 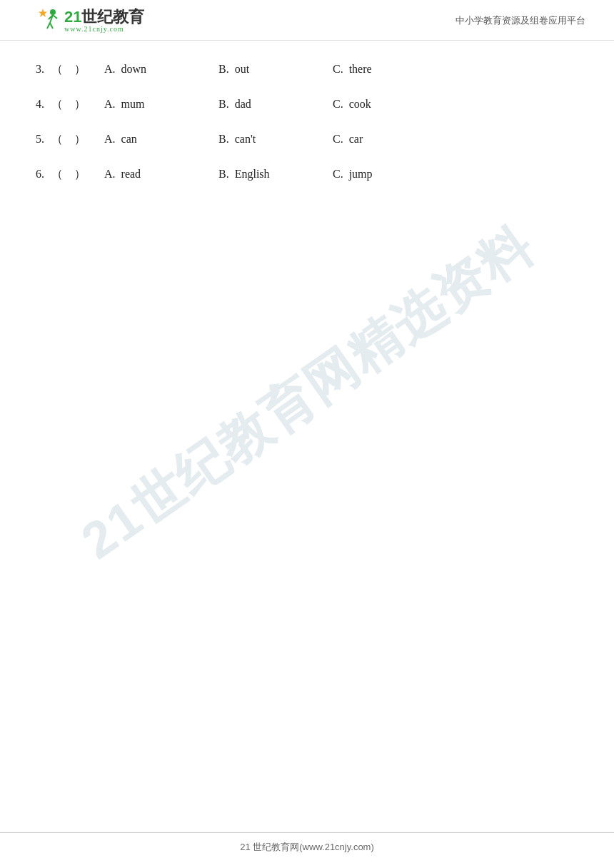 What do you see at coordinates (113, 17) in the screenshot?
I see `logo-name: 世纪教育` at bounding box center [113, 17].